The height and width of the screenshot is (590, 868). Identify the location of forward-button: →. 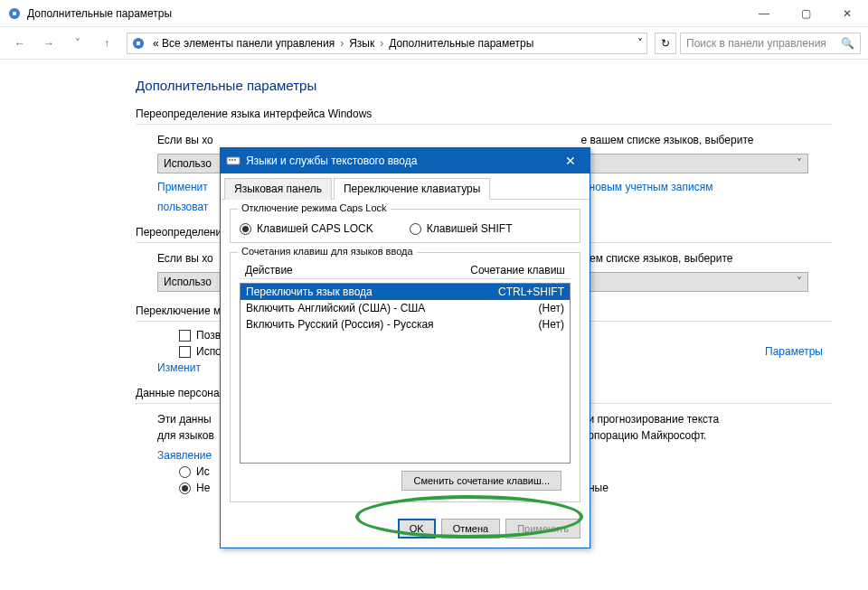
(49, 43).